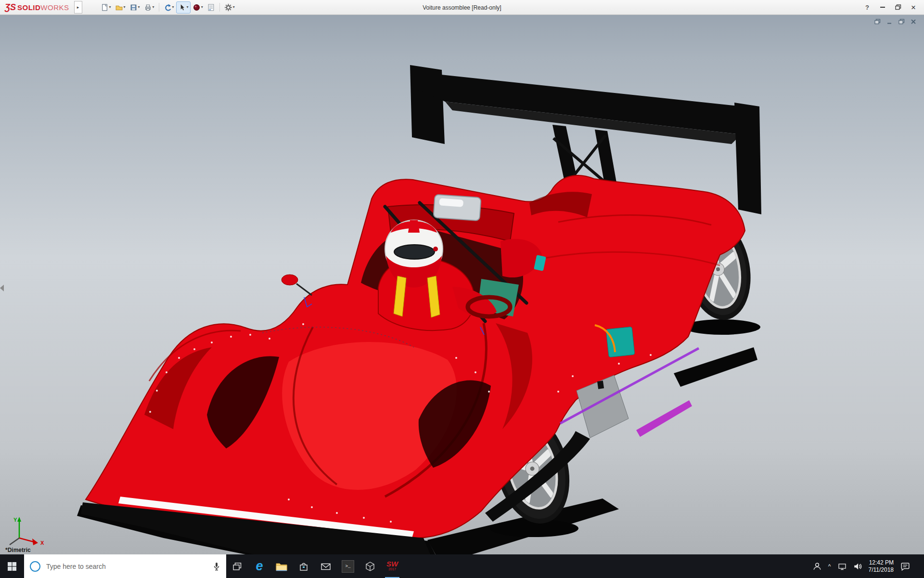  Describe the element at coordinates (348, 566) in the screenshot. I see `taskbar-console-app: >_` at that location.